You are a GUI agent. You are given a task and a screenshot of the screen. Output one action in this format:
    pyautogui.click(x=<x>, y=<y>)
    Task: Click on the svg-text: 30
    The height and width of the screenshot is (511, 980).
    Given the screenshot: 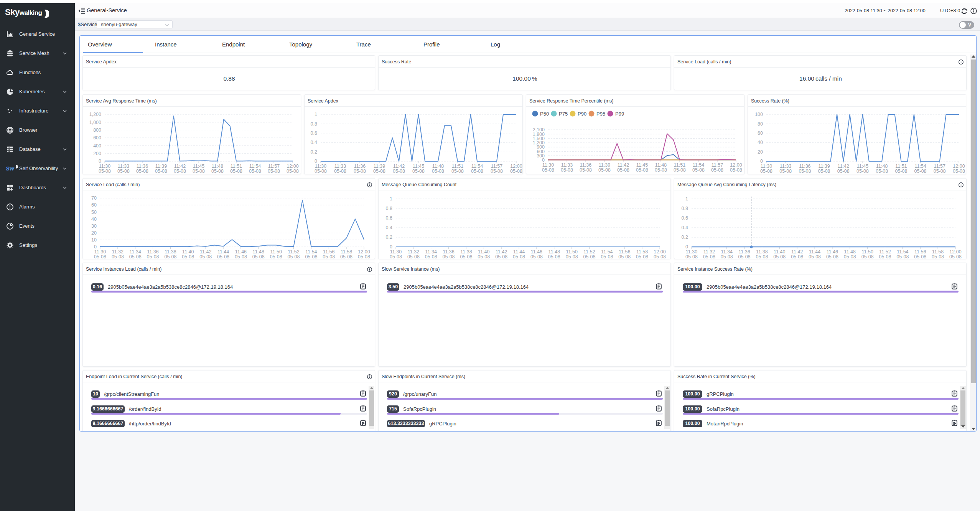 What is the action you would take?
    pyautogui.click(x=94, y=226)
    